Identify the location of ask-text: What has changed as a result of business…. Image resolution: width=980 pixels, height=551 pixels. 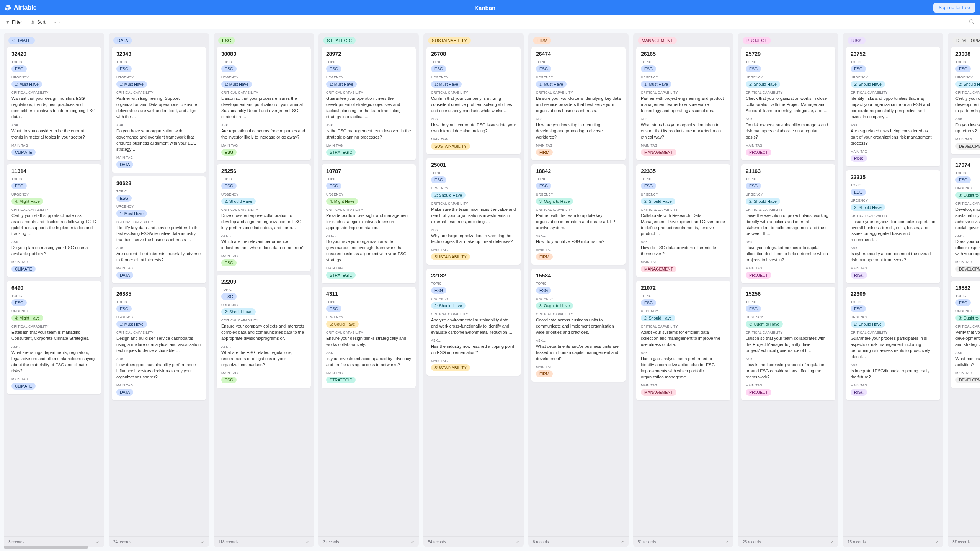
(968, 362).